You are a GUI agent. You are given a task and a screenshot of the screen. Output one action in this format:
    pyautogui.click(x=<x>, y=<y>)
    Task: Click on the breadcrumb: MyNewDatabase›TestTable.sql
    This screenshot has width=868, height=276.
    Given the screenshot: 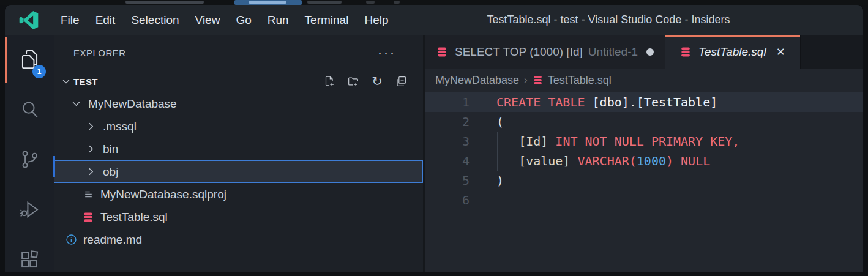 What is the action you would take?
    pyautogui.click(x=644, y=80)
    